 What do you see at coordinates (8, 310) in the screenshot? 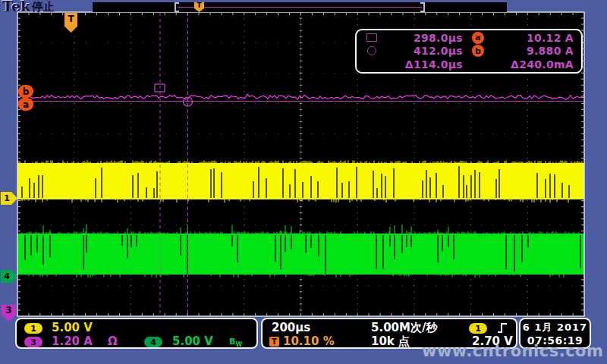
I see `ch3-marker-label: 3` at bounding box center [8, 310].